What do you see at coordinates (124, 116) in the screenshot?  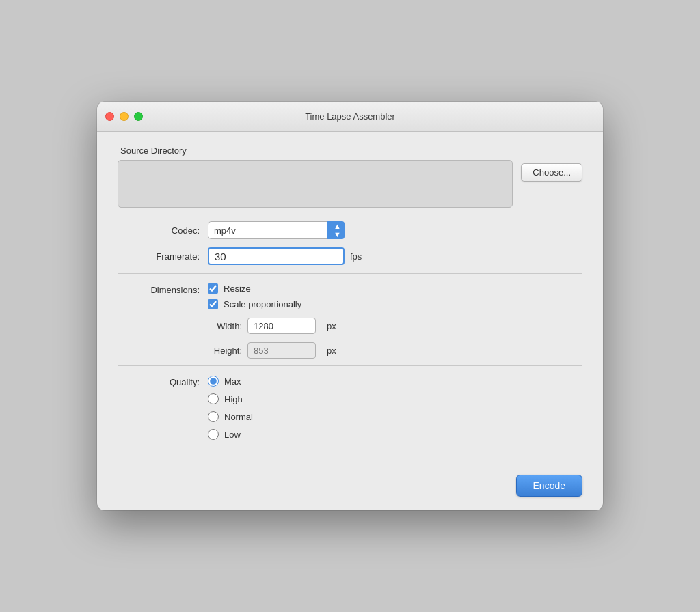 I see `minimize-button` at bounding box center [124, 116].